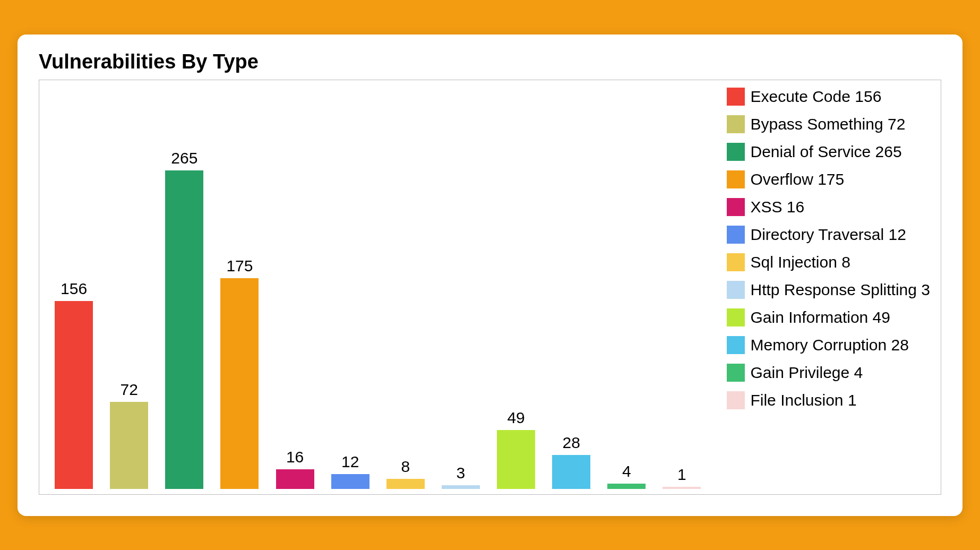 The height and width of the screenshot is (550, 980). I want to click on bar-column: 72, so click(129, 293).